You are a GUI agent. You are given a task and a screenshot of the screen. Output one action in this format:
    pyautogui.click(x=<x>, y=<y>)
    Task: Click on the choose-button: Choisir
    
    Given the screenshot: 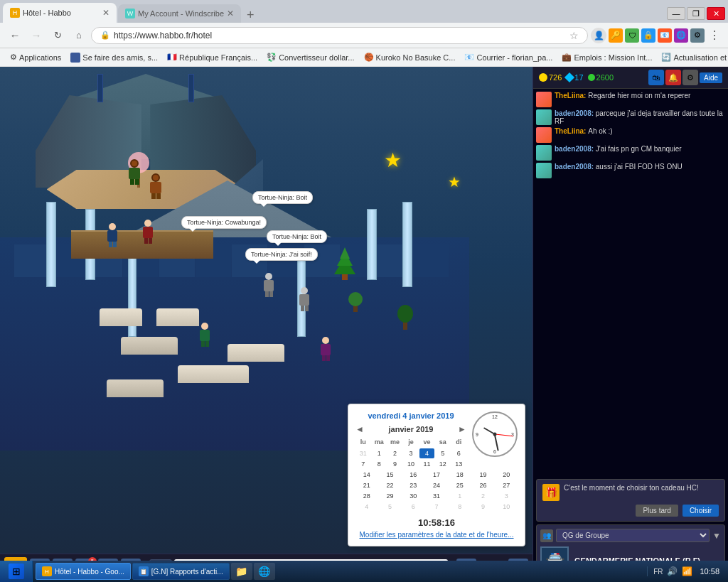 What is the action you would take?
    pyautogui.click(x=701, y=510)
    